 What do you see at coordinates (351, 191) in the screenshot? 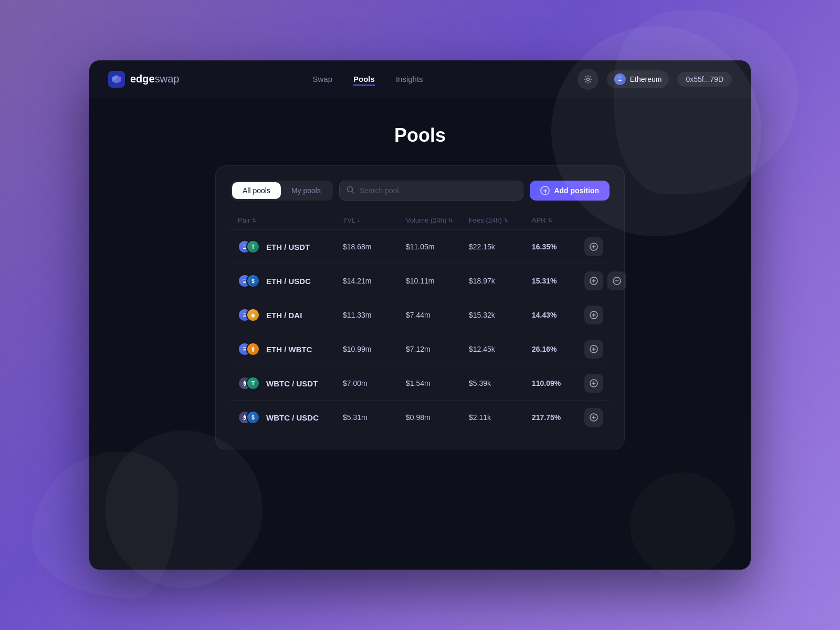
I see `search-icon` at bounding box center [351, 191].